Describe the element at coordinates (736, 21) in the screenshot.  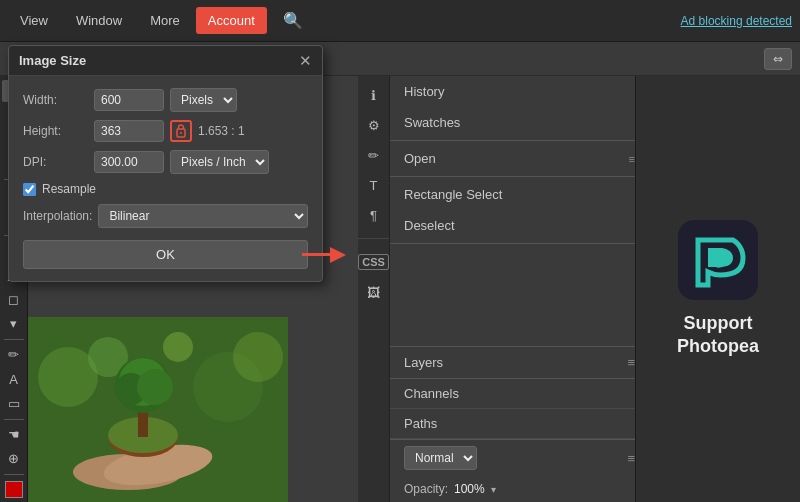
I see `ad-blocking-notice: Ad blocking detected` at that location.